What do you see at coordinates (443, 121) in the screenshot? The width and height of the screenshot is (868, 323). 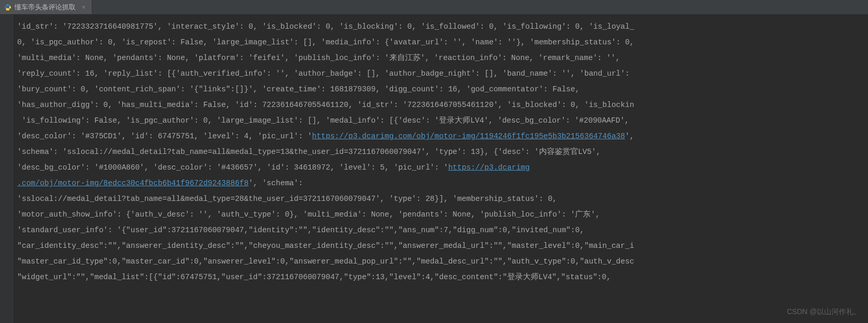 I see `code-line: 'is_following': False, 'is_pgc_author': …` at bounding box center [443, 121].